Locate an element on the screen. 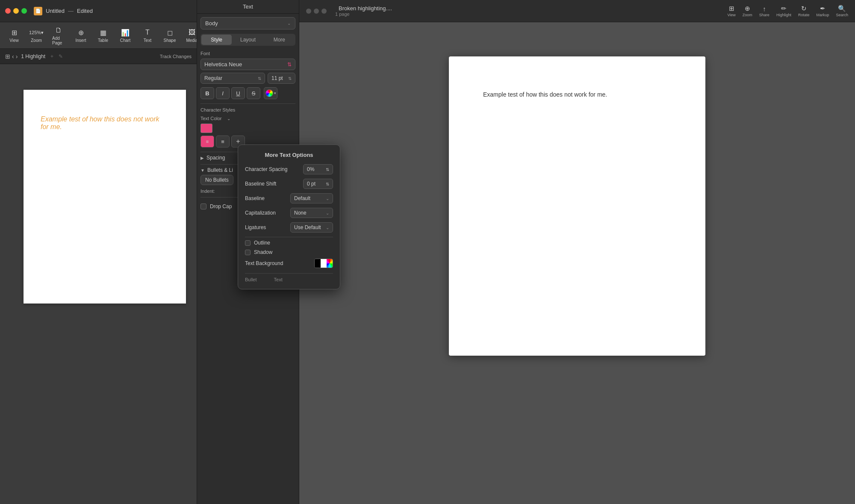 This screenshot has height=504, width=855. bullets-label: Bullets & Li is located at coordinates (220, 170).